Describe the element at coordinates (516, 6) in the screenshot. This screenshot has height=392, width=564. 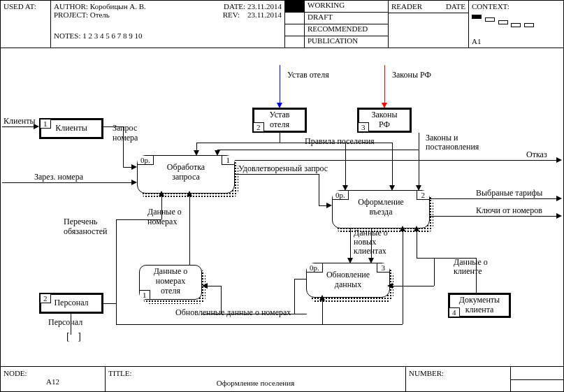
I see `hdr-context-label: CONTEXT:` at that location.